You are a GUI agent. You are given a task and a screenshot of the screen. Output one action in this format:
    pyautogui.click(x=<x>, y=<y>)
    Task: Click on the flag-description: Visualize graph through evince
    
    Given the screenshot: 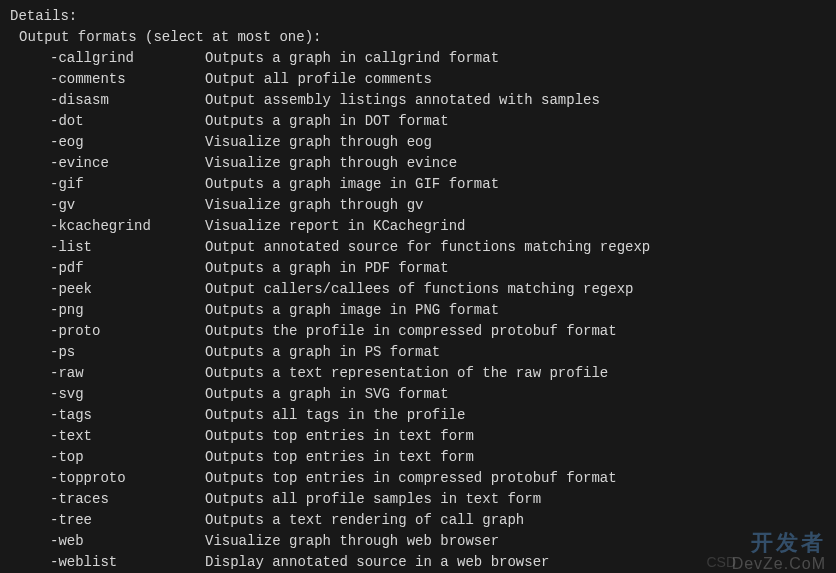 What is the action you would take?
    pyautogui.click(x=331, y=164)
    